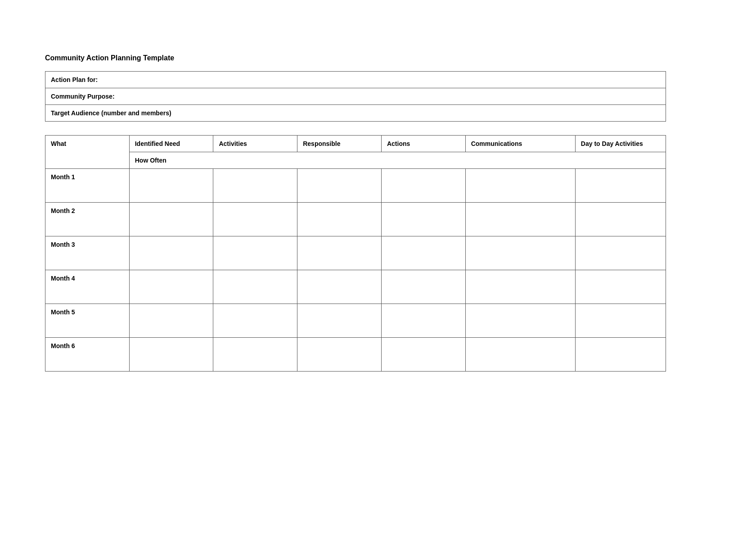  Describe the element at coordinates (356, 96) in the screenshot. I see `community-purpose-row: Community Purpose:` at that location.